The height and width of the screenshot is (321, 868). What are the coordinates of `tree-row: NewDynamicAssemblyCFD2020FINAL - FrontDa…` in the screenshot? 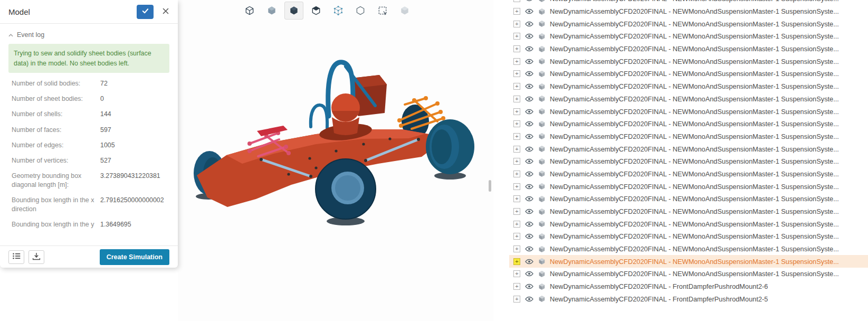 It's located at (689, 287).